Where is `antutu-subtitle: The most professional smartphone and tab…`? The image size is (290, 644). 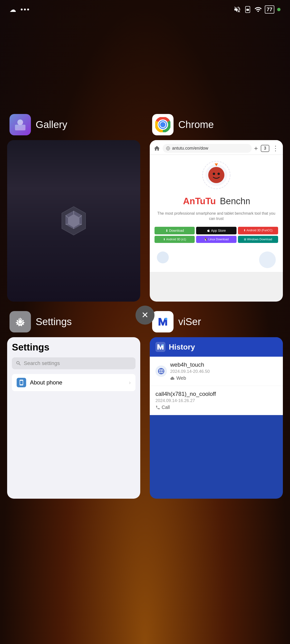 antutu-subtitle: The most professional smartphone and tab… is located at coordinates (216, 216).